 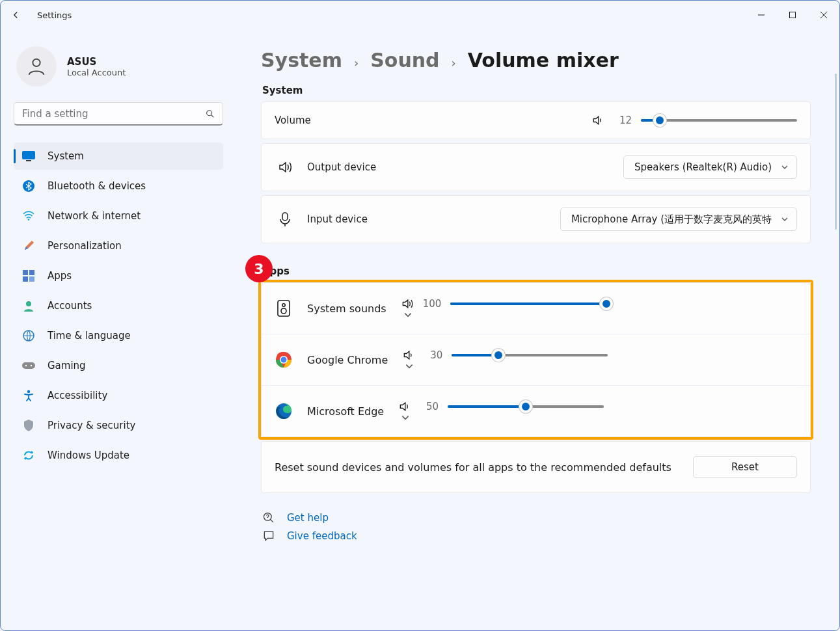 What do you see at coordinates (745, 467) in the screenshot?
I see `reset-button-label: Reset` at bounding box center [745, 467].